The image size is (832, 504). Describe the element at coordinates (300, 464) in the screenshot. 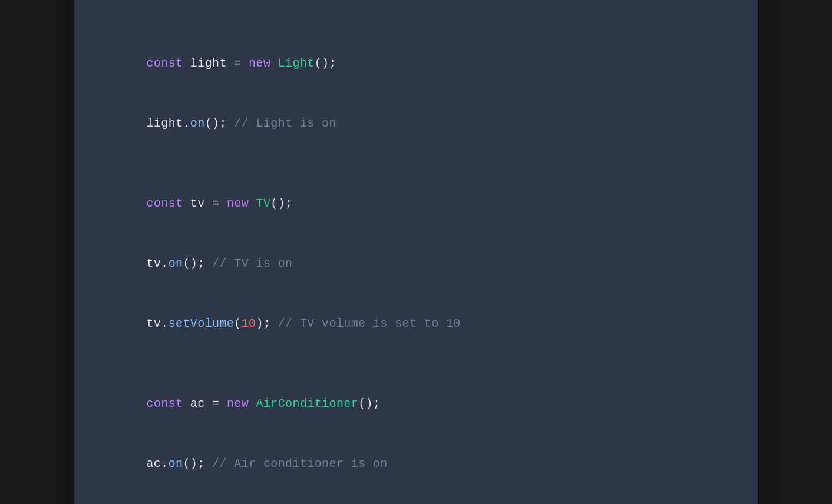

I see `comment-ac-on: // Air conditioner is on` at that location.